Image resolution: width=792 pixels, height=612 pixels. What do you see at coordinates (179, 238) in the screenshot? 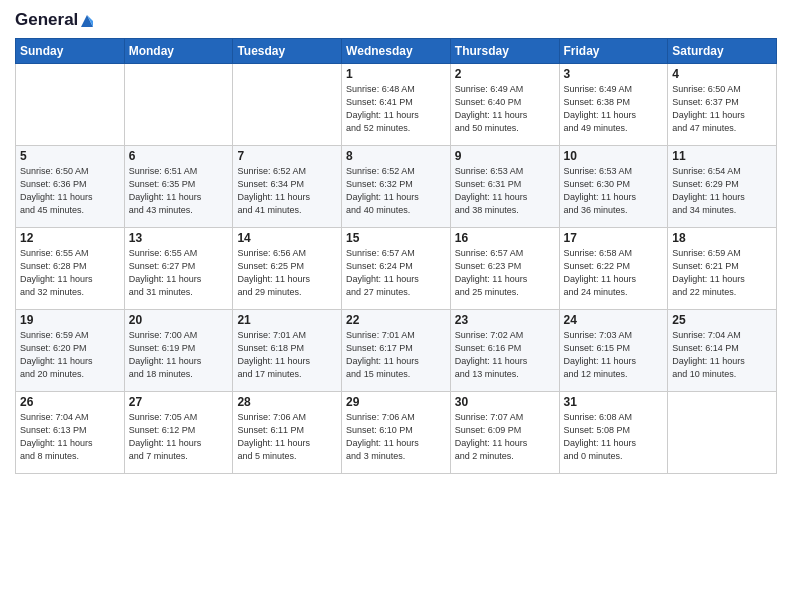
I see `day-number: 13` at bounding box center [179, 238].